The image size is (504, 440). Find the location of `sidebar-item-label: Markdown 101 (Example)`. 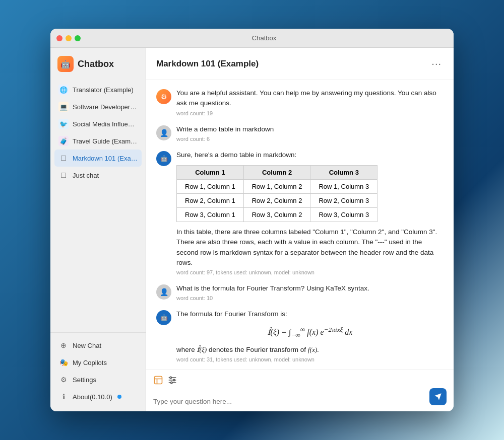

sidebar-item-label: Markdown 101 (Example) is located at coordinates (105, 158).